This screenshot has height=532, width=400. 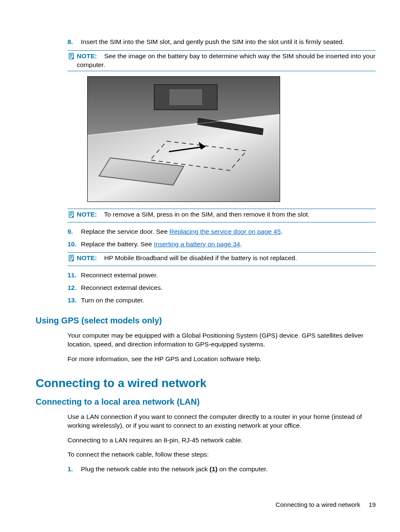 What do you see at coordinates (226, 214) in the screenshot?
I see `note-content: NOTE: To remove a SIM, press in on the S…` at bounding box center [226, 214].